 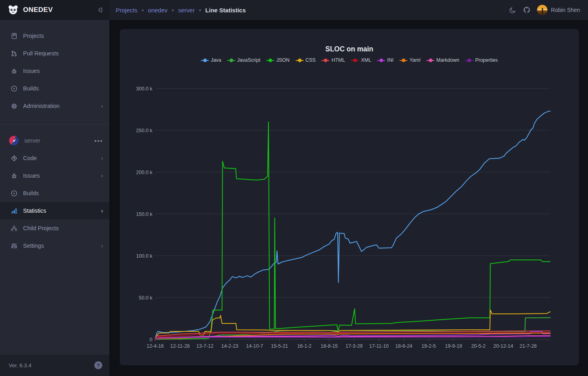 What do you see at coordinates (55, 193) in the screenshot?
I see `sidebar-item-project-builds: Builds` at bounding box center [55, 193].